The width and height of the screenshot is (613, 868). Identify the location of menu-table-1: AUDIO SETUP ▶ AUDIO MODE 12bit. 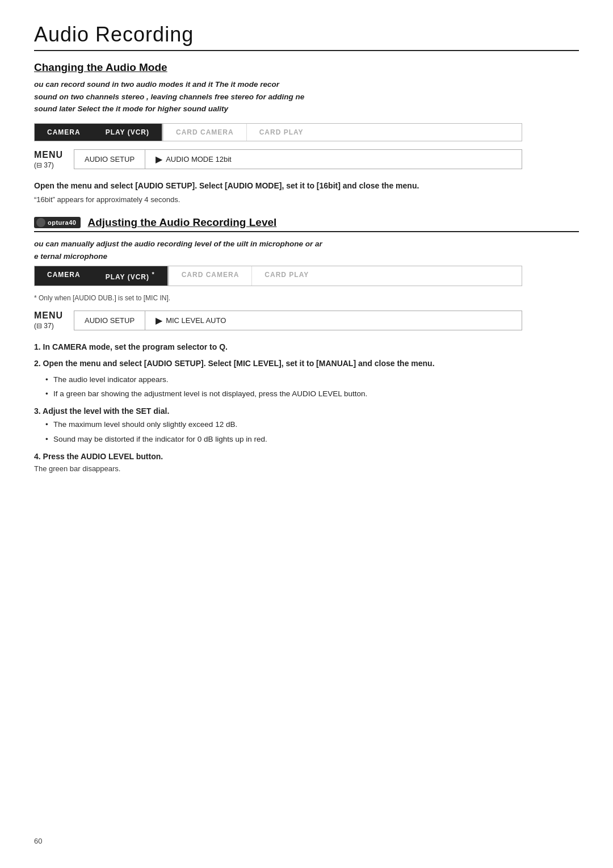
(298, 159).